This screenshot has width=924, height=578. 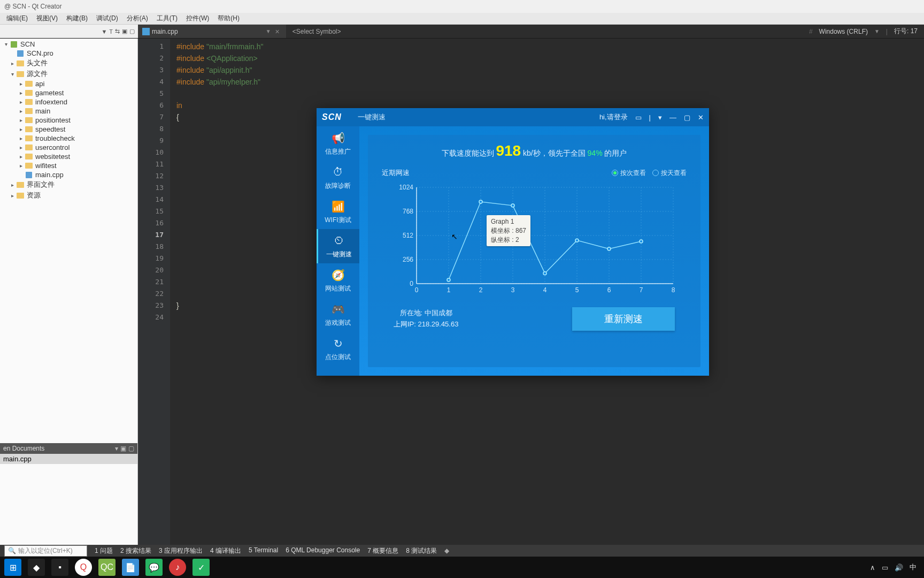 What do you see at coordinates (68, 63) in the screenshot?
I see `tree-item: ▸头文件` at bounding box center [68, 63].